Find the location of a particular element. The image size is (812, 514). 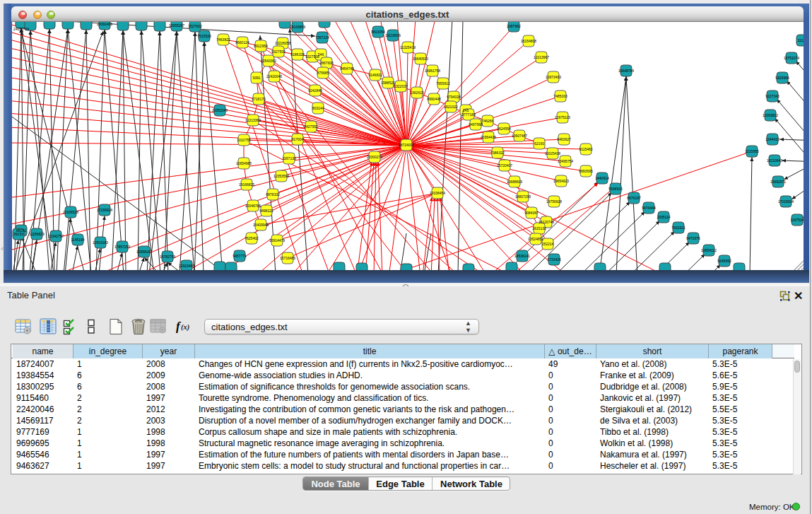

svg-text: 62160 is located at coordinates (539, 144).